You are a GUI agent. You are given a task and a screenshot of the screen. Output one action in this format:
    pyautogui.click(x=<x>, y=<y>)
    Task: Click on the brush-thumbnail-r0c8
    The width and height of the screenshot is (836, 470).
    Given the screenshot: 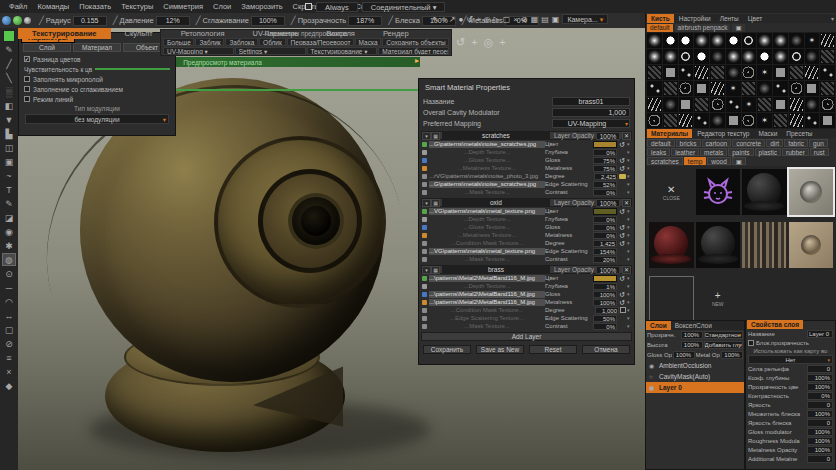 What is the action you would take?
    pyautogui.click(x=780, y=40)
    